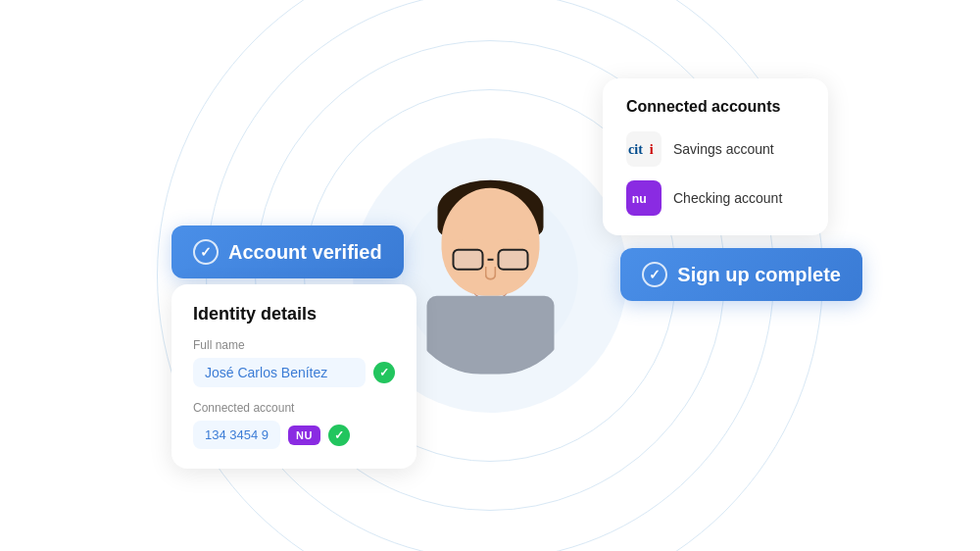 This screenshot has height=551, width=980. Describe the element at coordinates (655, 275) in the screenshot. I see `signup-check-circle-icon` at that location.